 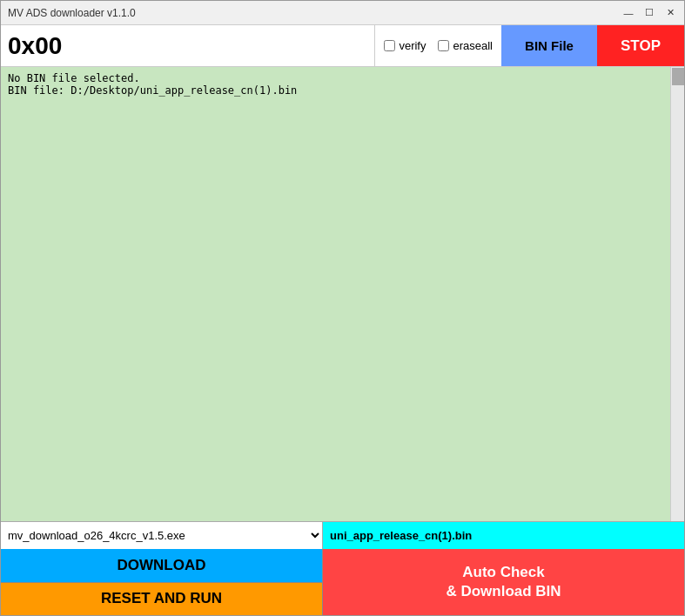 I want to click on auto-check-line2: & Download BIN, so click(x=503, y=592).